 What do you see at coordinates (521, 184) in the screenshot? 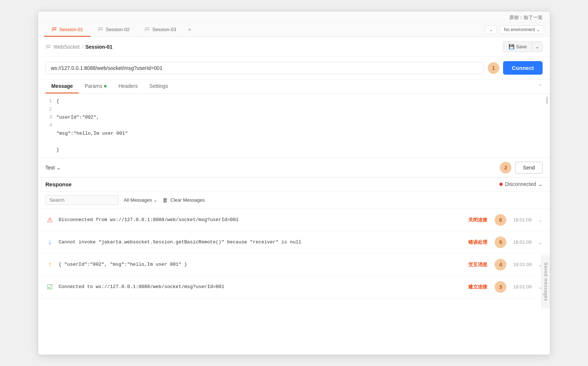
I see `response-status: Disconnected ⌄` at bounding box center [521, 184].